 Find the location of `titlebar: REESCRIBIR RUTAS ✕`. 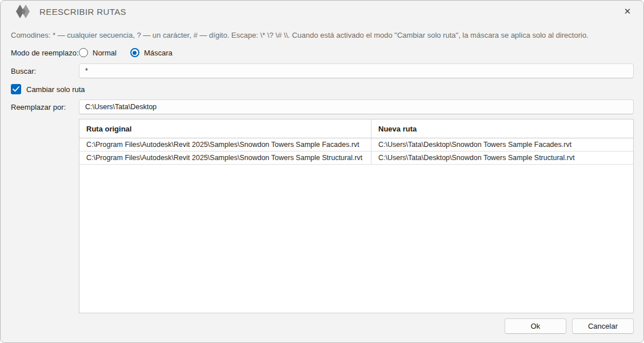

titlebar: REESCRIBIR RUTAS ✕ is located at coordinates (322, 11).